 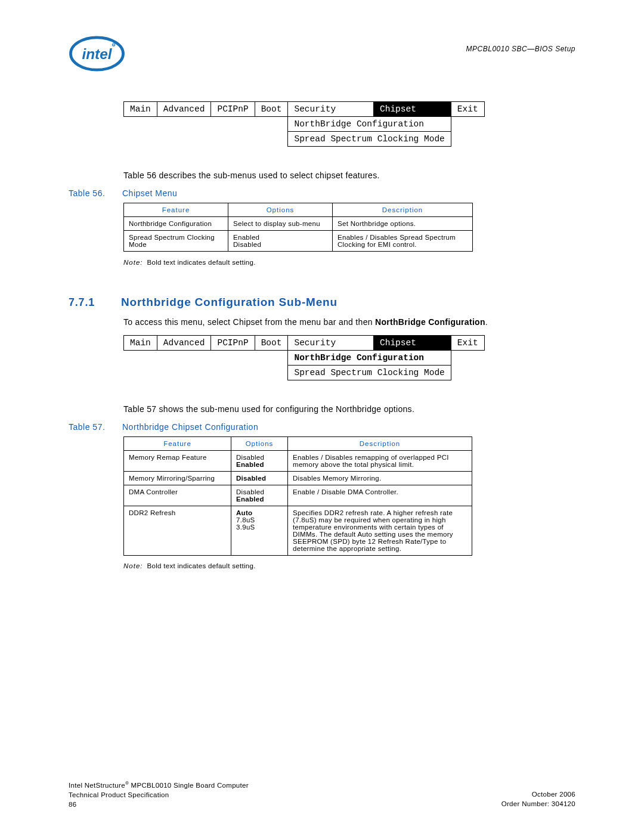 What do you see at coordinates (521, 49) in the screenshot?
I see `header-doc-title: MPCBL0010 SBC—BIOS Setup` at bounding box center [521, 49].